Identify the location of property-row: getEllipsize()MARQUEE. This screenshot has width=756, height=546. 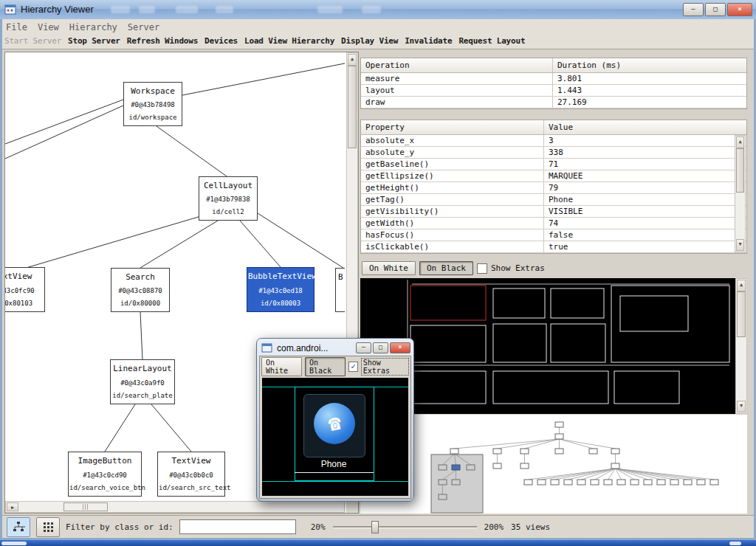
(554, 176).